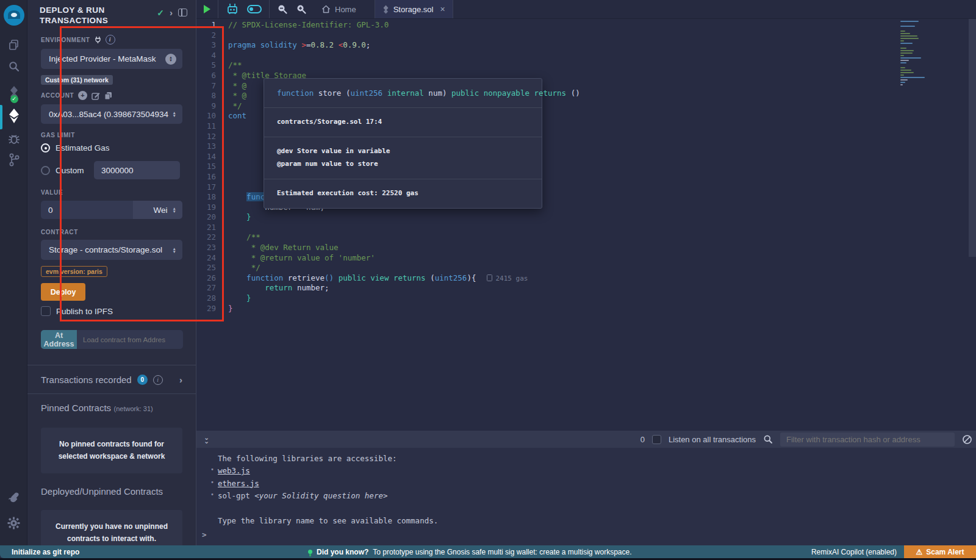 This screenshot has height=560, width=976. What do you see at coordinates (414, 9) in the screenshot?
I see `tab-storage-sol: Storage.sol ×` at bounding box center [414, 9].